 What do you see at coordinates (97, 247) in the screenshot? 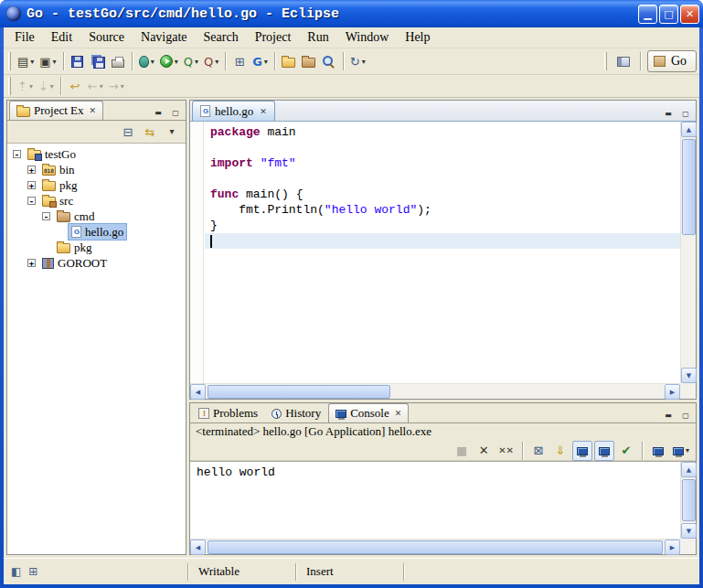
I see `tree-item-src-pkg: pkg` at bounding box center [97, 247].